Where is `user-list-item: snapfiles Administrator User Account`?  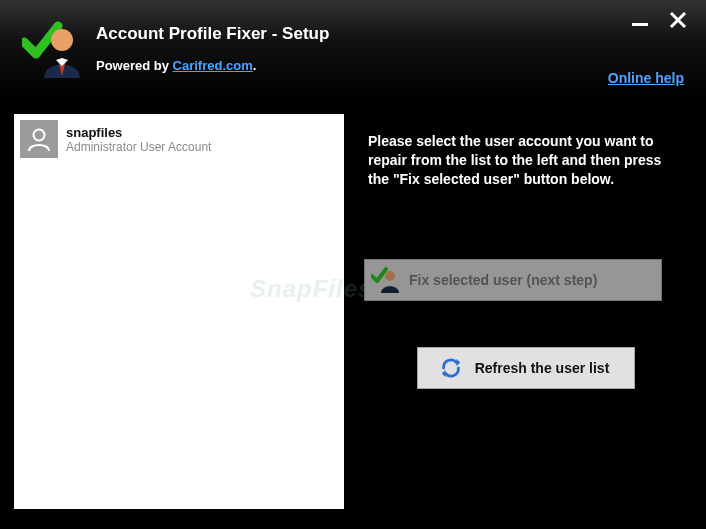
user-list-item: snapfiles Administrator User Account is located at coordinates (179, 139).